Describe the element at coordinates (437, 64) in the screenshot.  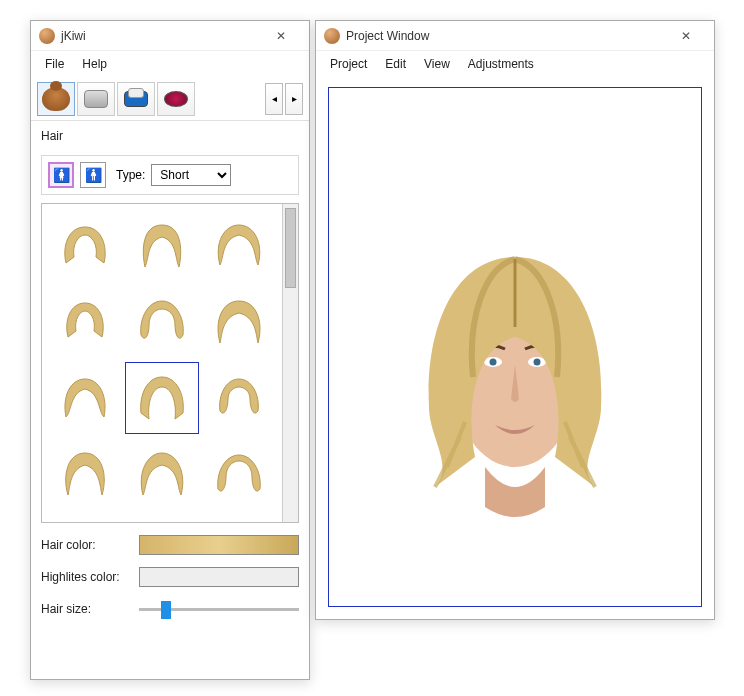
I see `menu-view: View` at that location.